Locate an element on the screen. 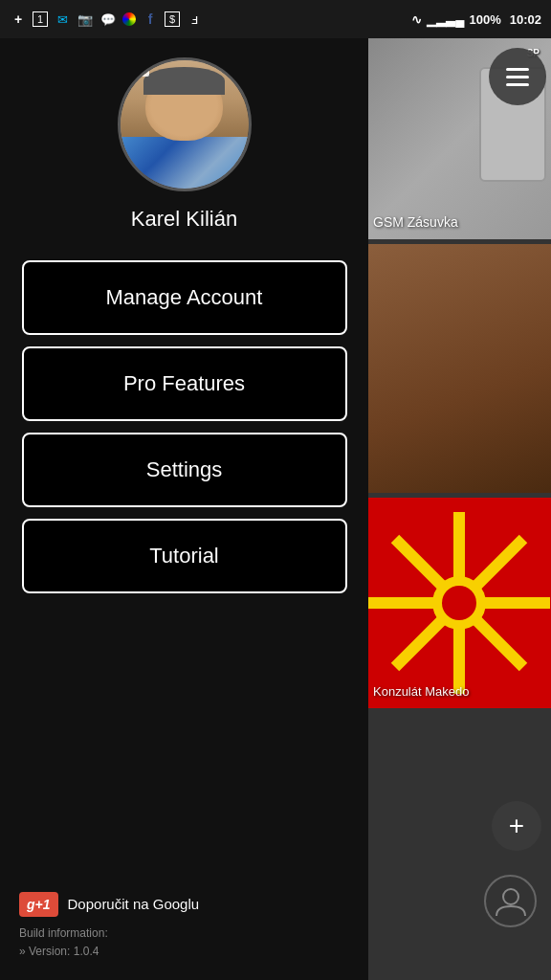 The image size is (551, 980). battery-level: 100% is located at coordinates (486, 19).